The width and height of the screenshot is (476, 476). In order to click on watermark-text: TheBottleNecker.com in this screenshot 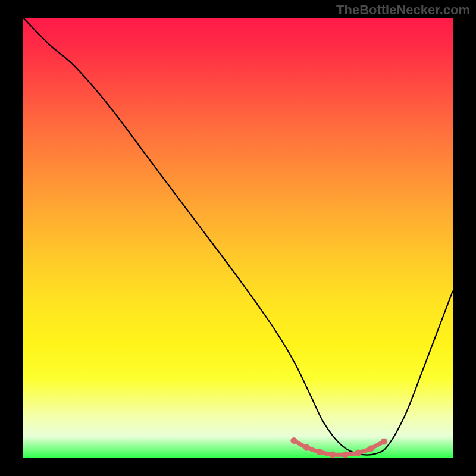, I will do `click(403, 10)`.